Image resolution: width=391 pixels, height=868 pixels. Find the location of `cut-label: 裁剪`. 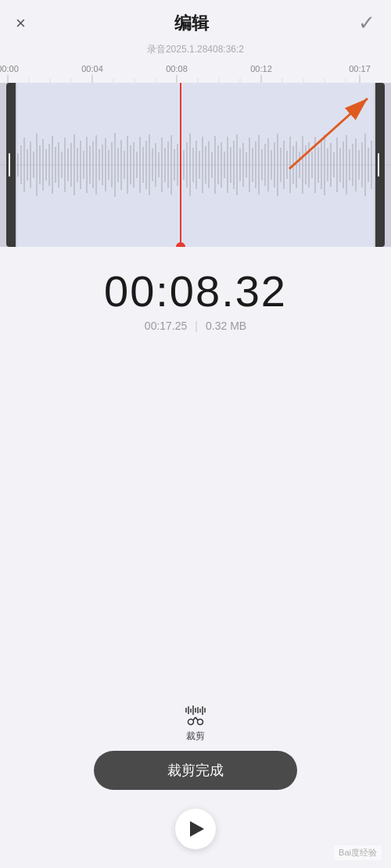

cut-label: 裁剪 is located at coordinates (196, 736).